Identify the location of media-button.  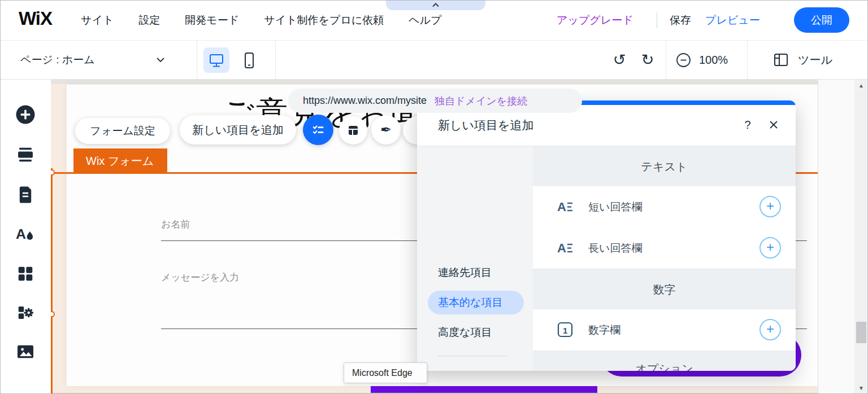
(25, 352).